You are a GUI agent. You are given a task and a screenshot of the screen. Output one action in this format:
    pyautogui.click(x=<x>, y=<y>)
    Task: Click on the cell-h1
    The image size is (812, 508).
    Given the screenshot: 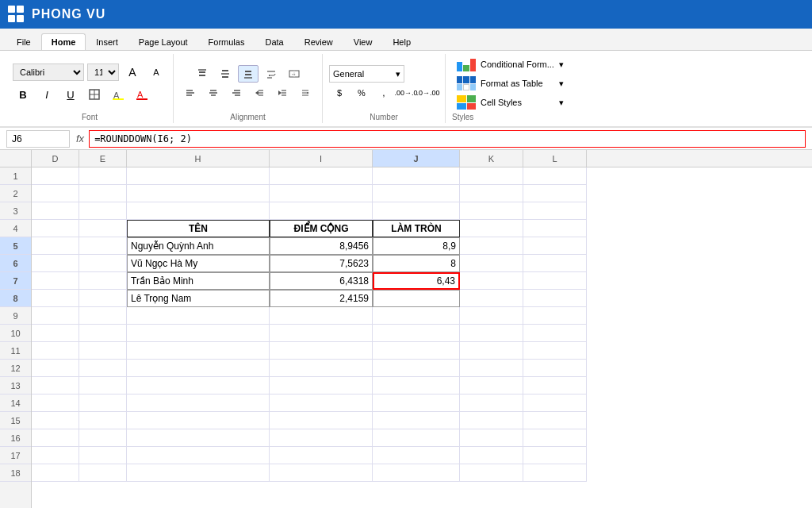 What is the action you would take?
    pyautogui.click(x=198, y=176)
    